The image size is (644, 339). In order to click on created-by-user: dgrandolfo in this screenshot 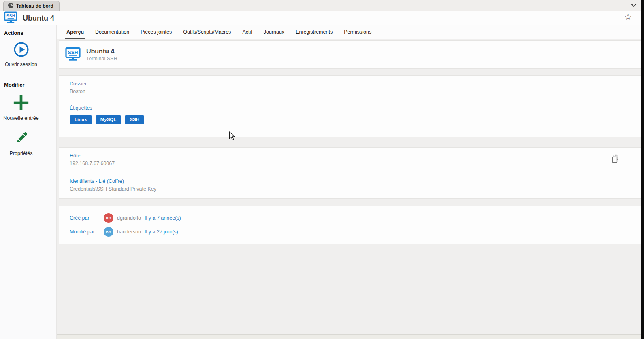, I will do `click(129, 218)`.